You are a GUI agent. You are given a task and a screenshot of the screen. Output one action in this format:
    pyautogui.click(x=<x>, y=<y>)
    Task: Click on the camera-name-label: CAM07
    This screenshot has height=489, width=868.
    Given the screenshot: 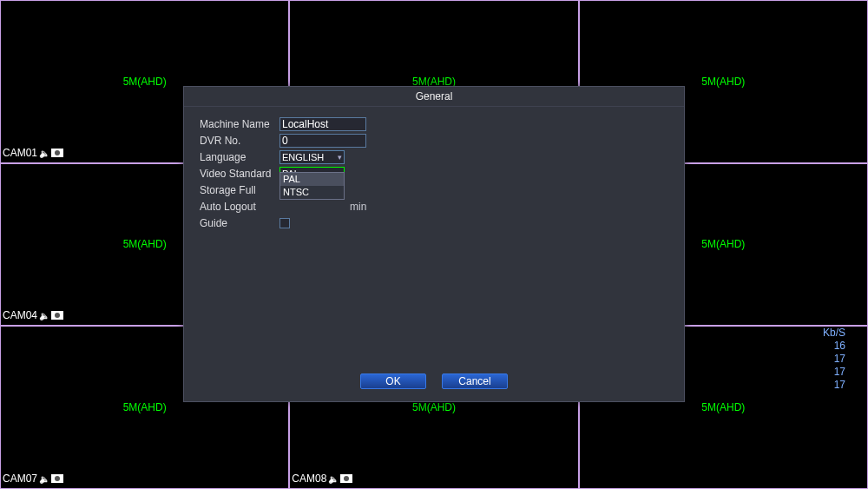 What is the action you would take?
    pyautogui.click(x=33, y=479)
    